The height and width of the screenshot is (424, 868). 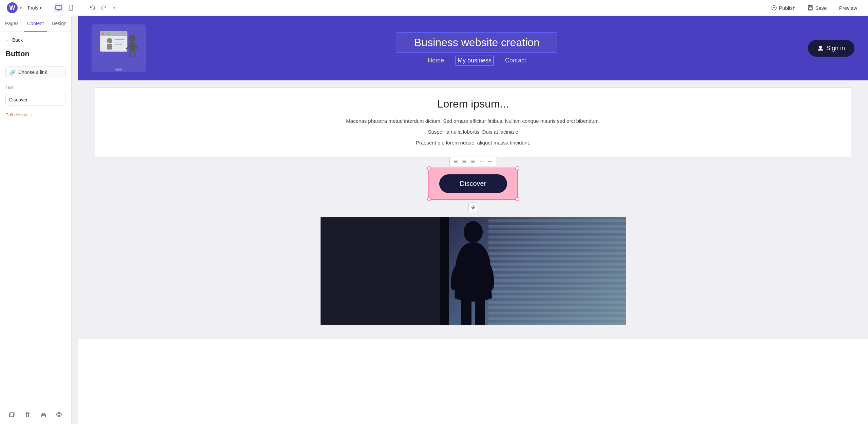 I want to click on site-logo, so click(x=119, y=48).